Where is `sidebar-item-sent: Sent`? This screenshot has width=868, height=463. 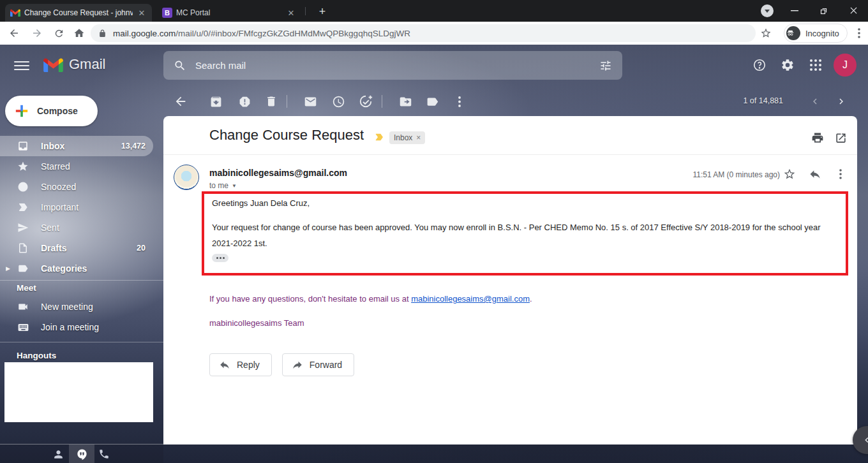 sidebar-item-sent: Sent is located at coordinates (77, 228).